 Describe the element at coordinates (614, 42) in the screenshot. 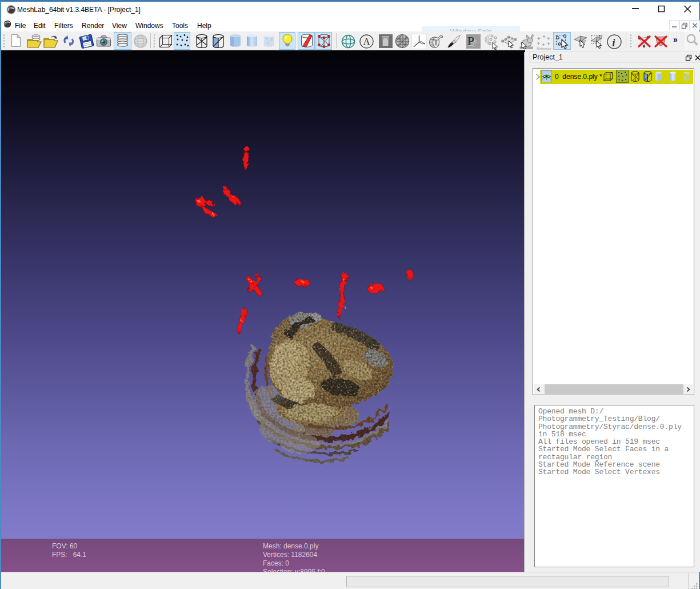

I see `svg-text: i` at that location.